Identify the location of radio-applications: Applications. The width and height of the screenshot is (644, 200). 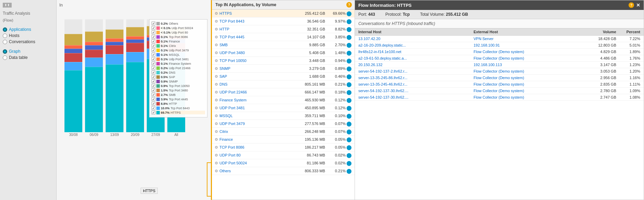
(28, 29).